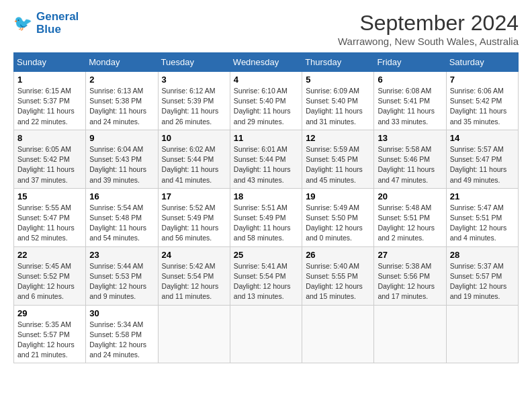 This screenshot has width=532, height=411. Describe the element at coordinates (122, 340) in the screenshot. I see `day-info: Sunrise: 5:34 AMSunset: 5:58 PMDaylight:…` at that location.